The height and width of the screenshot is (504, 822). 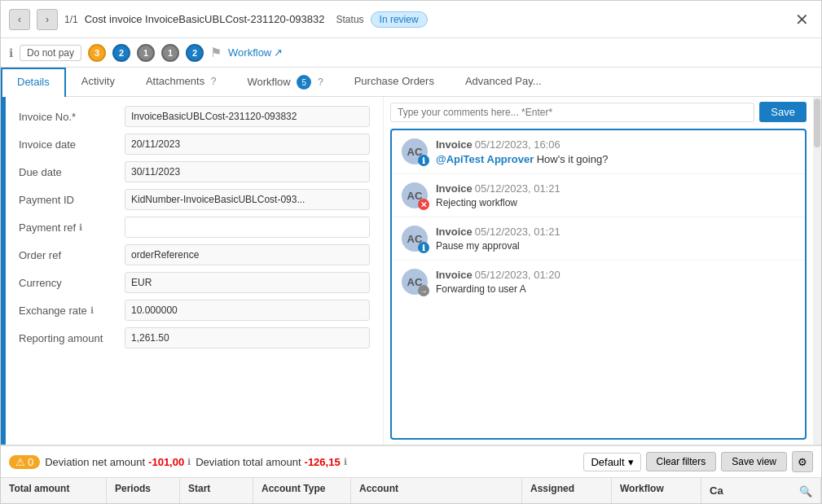 What do you see at coordinates (248, 227) in the screenshot?
I see `payment-ref-input` at bounding box center [248, 227].